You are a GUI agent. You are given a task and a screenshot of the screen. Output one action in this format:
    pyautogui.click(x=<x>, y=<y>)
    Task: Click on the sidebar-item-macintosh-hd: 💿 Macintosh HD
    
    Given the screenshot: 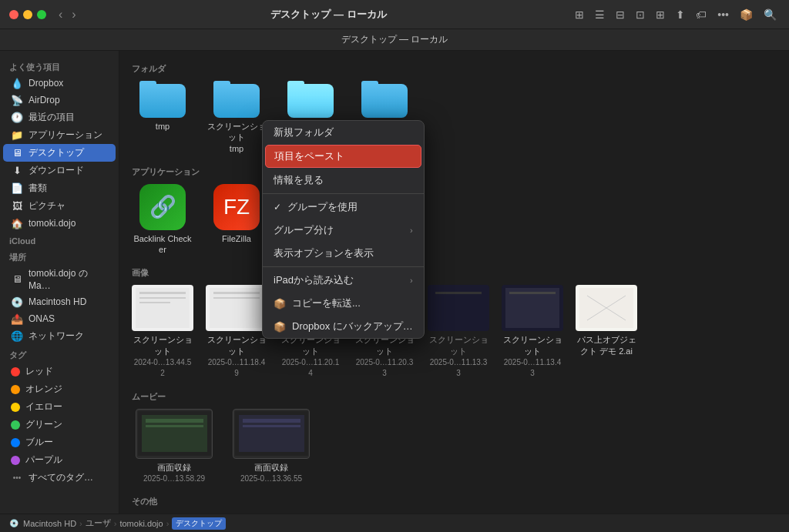 What is the action you would take?
    pyautogui.click(x=59, y=302)
    